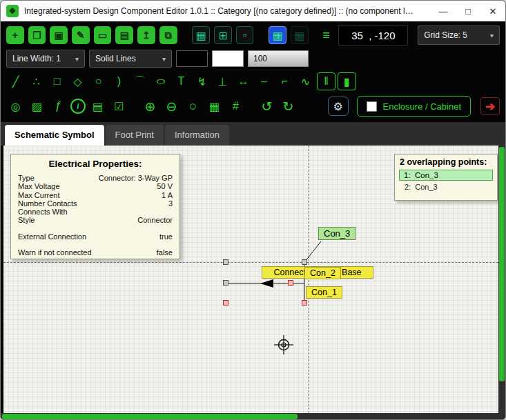 This screenshot has height=420, width=506. I want to click on redo-icon: ↻, so click(289, 106).